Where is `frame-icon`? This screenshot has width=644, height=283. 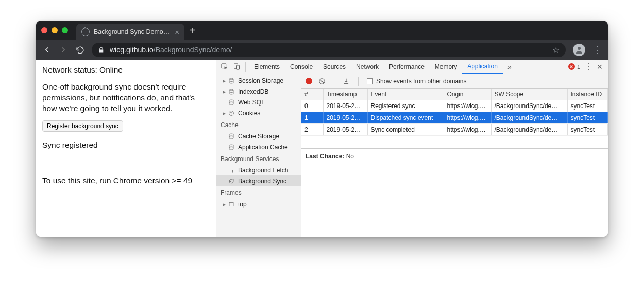 frame-icon is located at coordinates (231, 204).